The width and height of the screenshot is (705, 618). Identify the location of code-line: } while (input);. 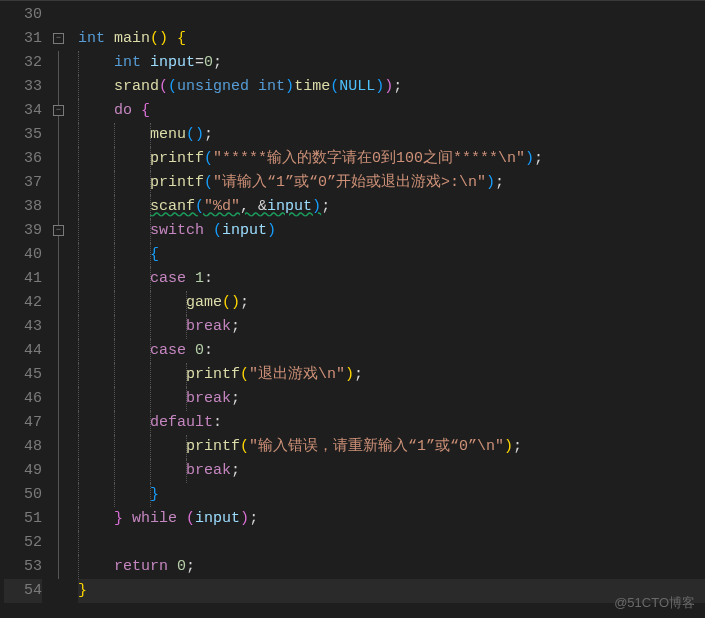
(392, 519).